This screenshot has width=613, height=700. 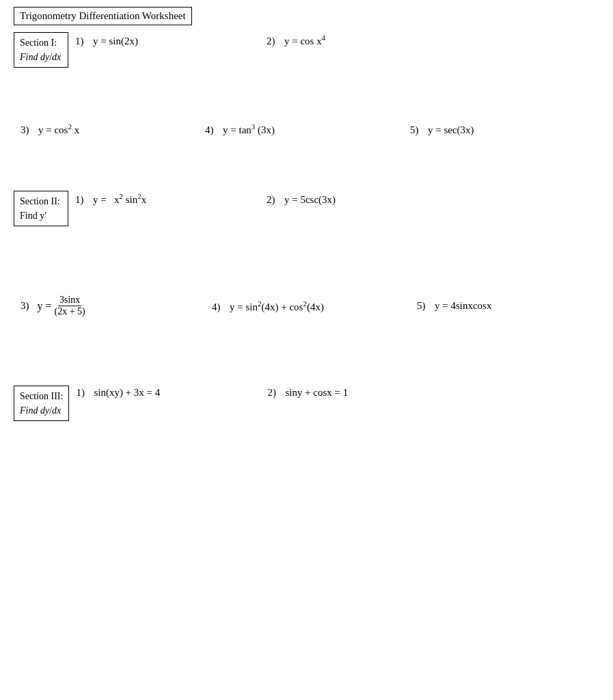 I want to click on s2-p4-expr: y = sin2(4x) + cos2(4x), so click(x=275, y=306).